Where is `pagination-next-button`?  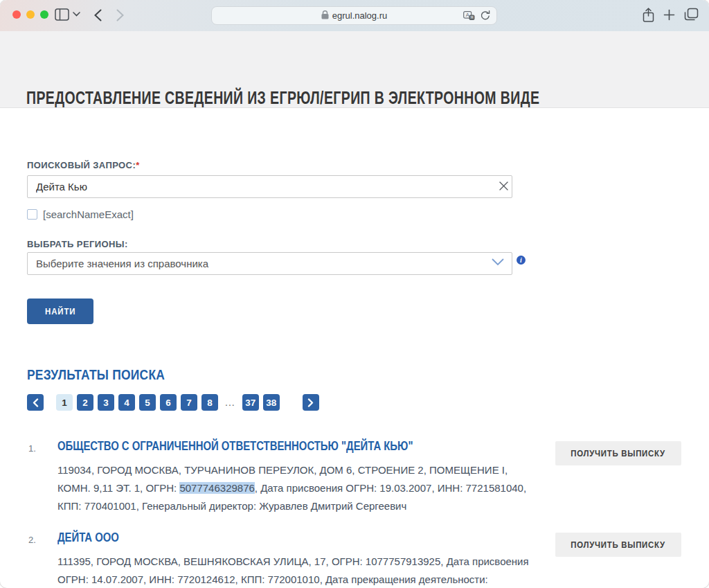 pagination-next-button is located at coordinates (311, 402).